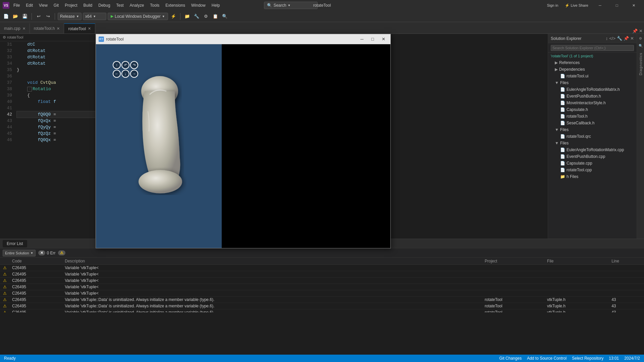 The width and height of the screenshot is (644, 362). Describe the element at coordinates (592, 157) in the screenshot. I see `sol-event-cpp: 📄 EventPushButton.cpp` at that location.